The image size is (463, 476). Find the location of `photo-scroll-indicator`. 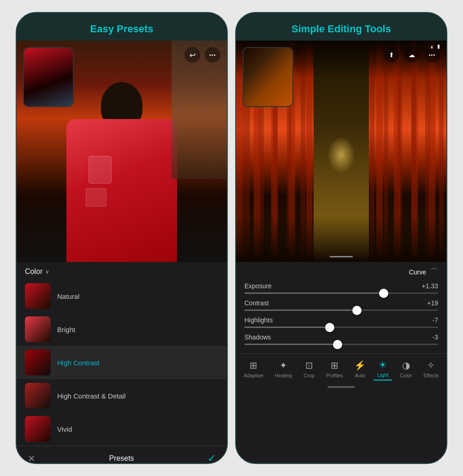

photo-scroll-indicator is located at coordinates (341, 256).